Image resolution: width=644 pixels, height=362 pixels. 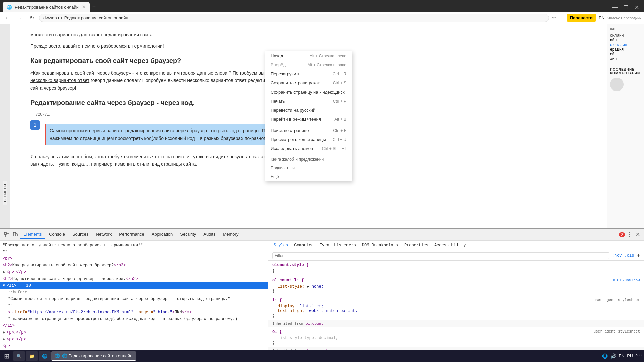 I want to click on styles-tab-event-listeners: Event Listeners, so click(x=338, y=246).